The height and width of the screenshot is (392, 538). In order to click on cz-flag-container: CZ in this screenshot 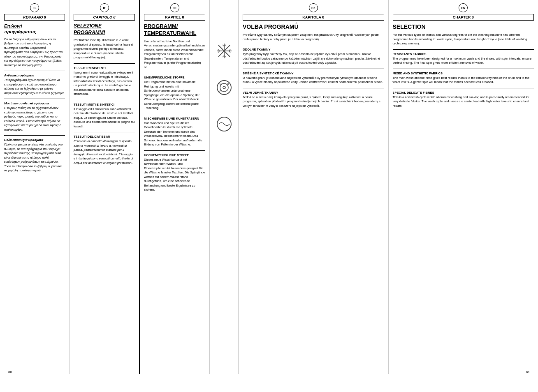, I will do `click(313, 8)`.